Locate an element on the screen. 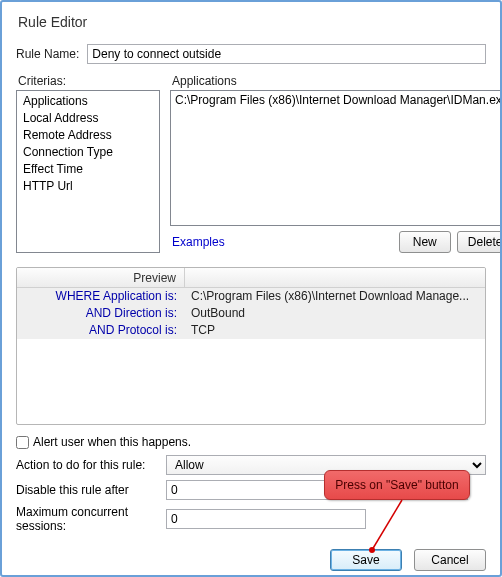  preview-value: C:\Program Files (x86)\Internet Download… is located at coordinates (335, 296).